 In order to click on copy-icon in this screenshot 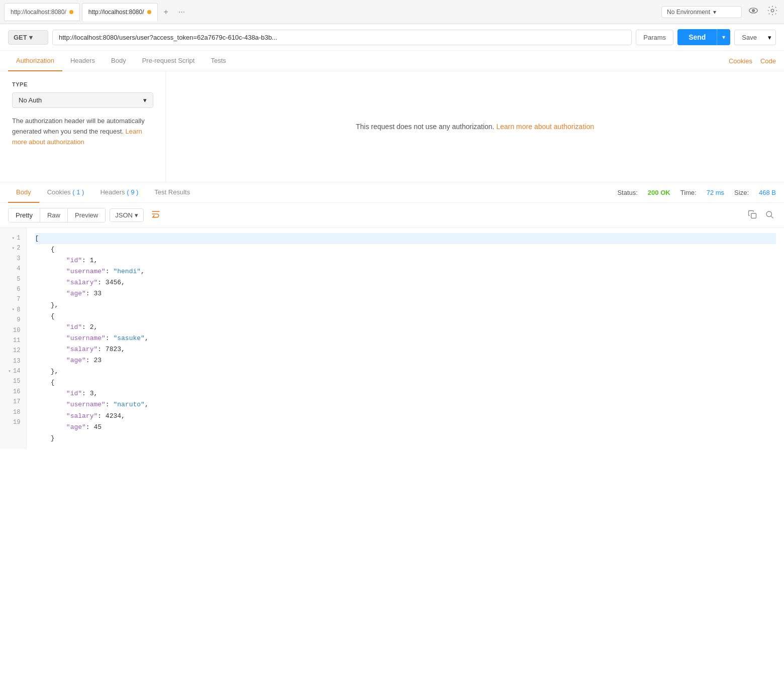, I will do `click(752, 216)`.